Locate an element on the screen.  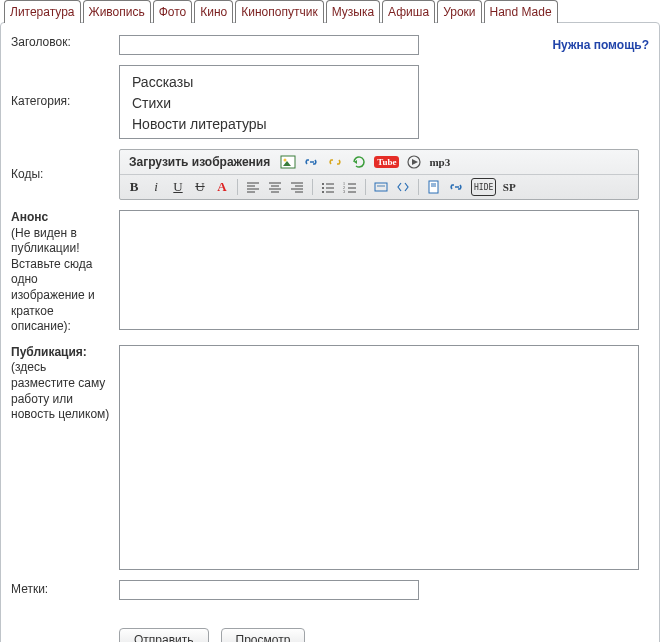
insert-doc-icon is located at coordinates (434, 187).